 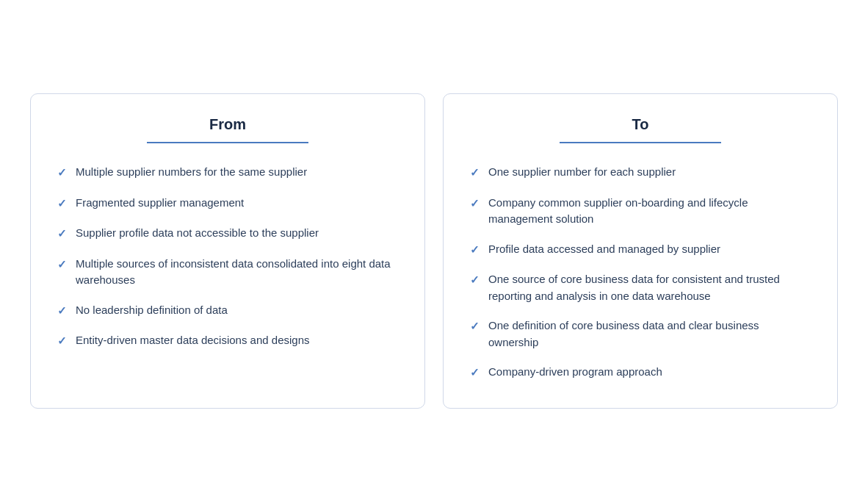 What do you see at coordinates (640, 143) in the screenshot?
I see `to-card-divider` at bounding box center [640, 143].